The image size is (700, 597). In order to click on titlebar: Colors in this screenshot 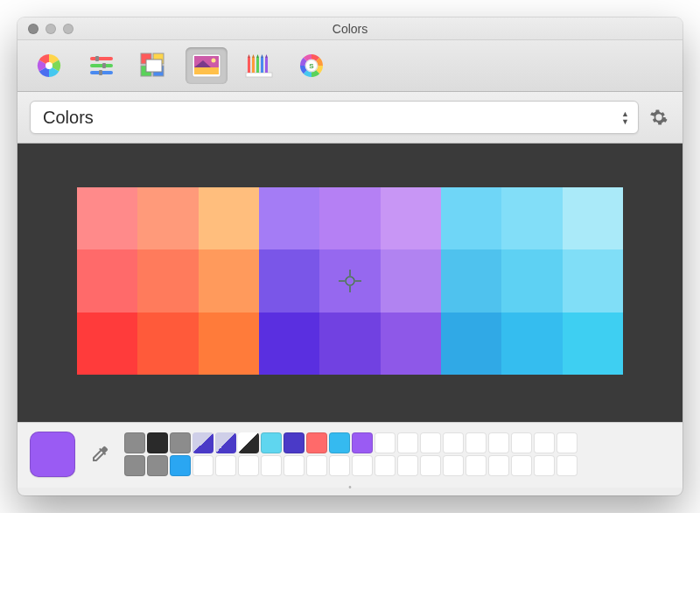, I will do `click(350, 29)`.